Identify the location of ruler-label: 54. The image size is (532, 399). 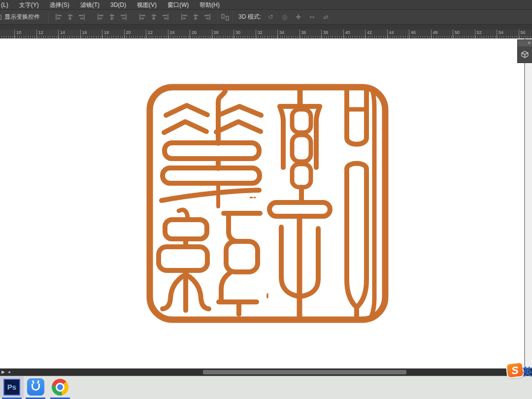
(501, 33).